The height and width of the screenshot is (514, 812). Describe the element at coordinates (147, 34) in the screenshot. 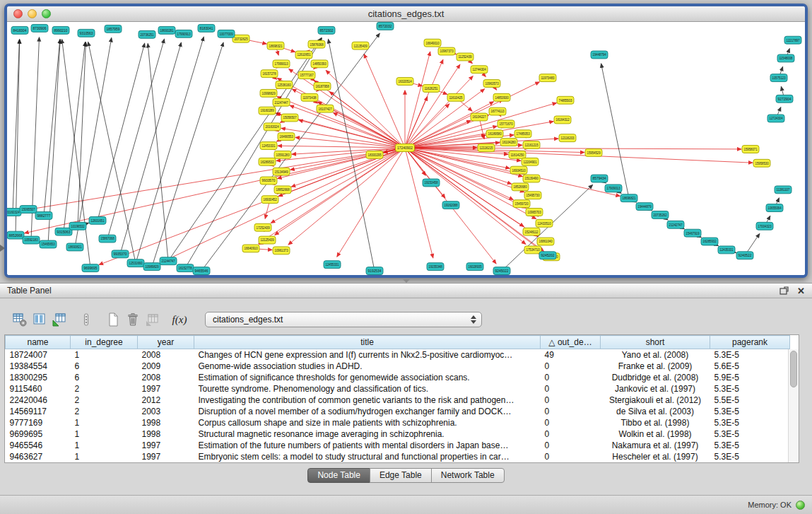

I see `network-node: 20736251` at that location.